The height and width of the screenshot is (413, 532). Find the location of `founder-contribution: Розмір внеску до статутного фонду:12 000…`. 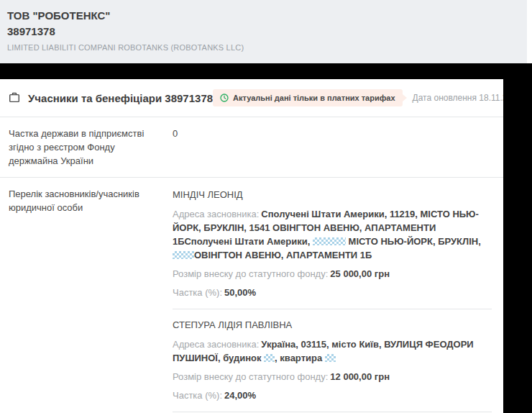

founder-contribution: Розмір внеску до статутного фонду:12 000… is located at coordinates (332, 377).